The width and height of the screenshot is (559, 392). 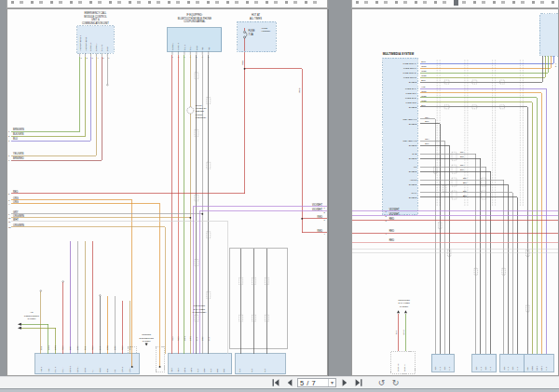 What do you see at coordinates (331, 383) in the screenshot?
I see `page-dropdown-arrow-icon: ▾` at bounding box center [331, 383].